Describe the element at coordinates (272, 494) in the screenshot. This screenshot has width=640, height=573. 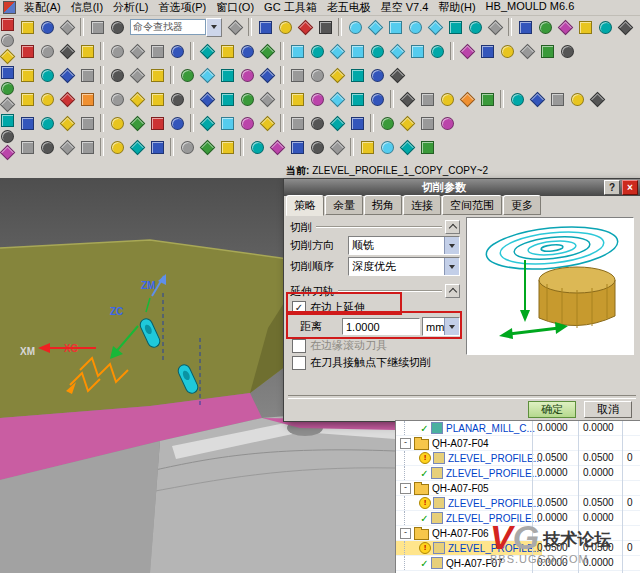
I see `workpiece-gray-surface` at that location.